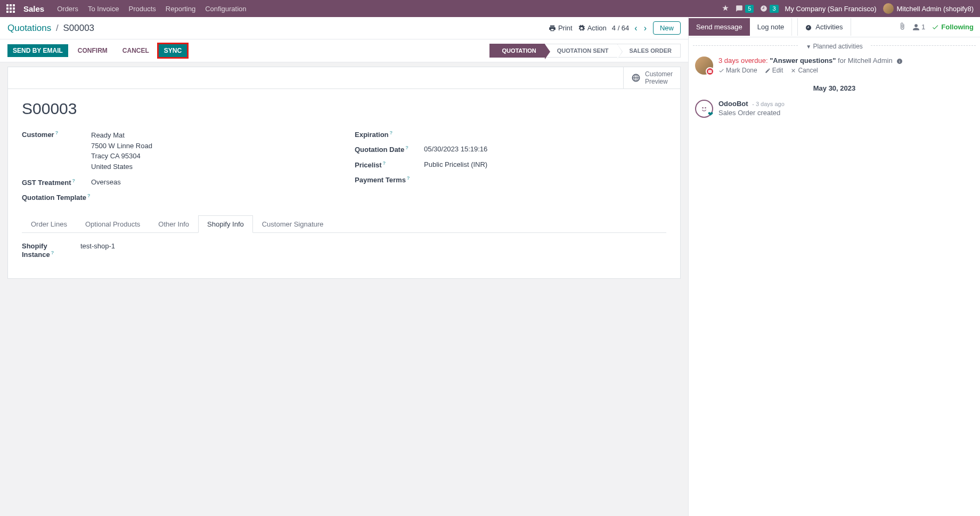 The height and width of the screenshot is (516, 980). I want to click on preview-line2: Preview, so click(659, 82).